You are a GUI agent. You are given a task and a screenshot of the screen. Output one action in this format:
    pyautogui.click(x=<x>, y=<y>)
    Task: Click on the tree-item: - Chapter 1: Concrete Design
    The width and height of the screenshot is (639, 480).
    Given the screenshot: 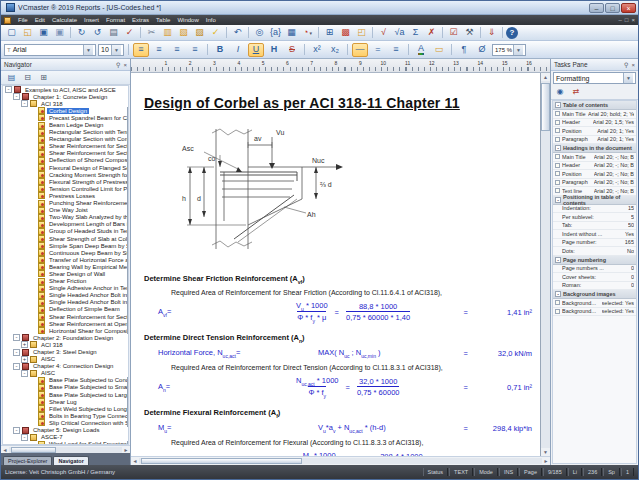 What is the action you would take?
    pyautogui.click(x=66, y=96)
    